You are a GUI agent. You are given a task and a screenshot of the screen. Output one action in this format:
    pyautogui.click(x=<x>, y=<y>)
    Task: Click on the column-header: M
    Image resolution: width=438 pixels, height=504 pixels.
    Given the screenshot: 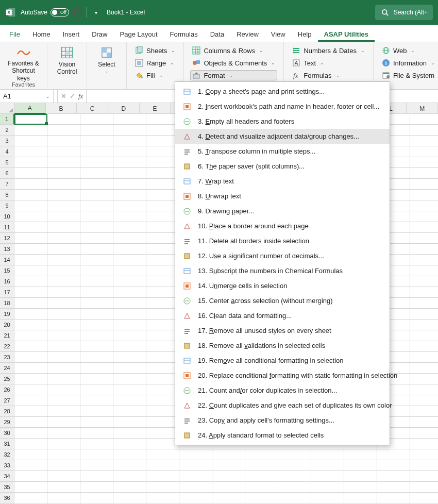 What is the action you would take?
    pyautogui.click(x=423, y=108)
    